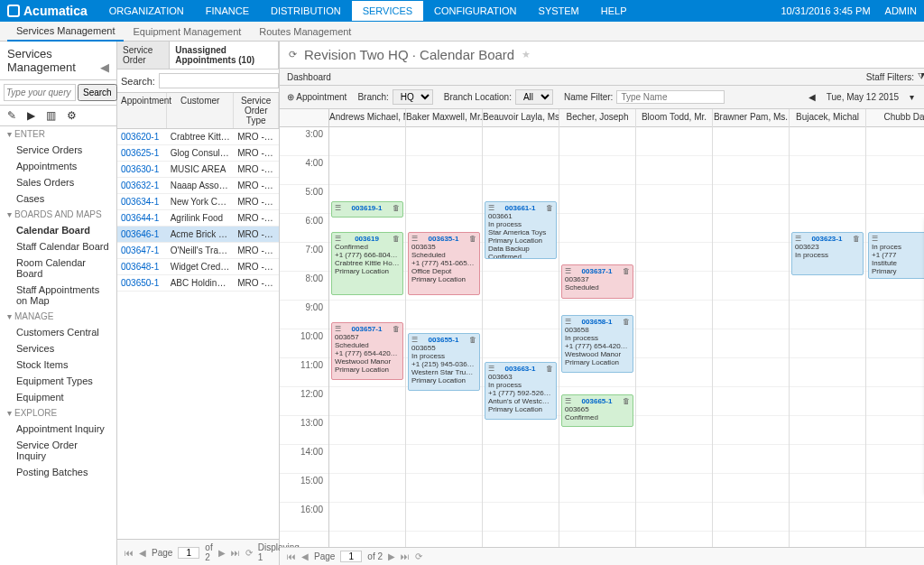 The height and width of the screenshot is (565, 924). I want to click on name-filter-input, so click(670, 97).